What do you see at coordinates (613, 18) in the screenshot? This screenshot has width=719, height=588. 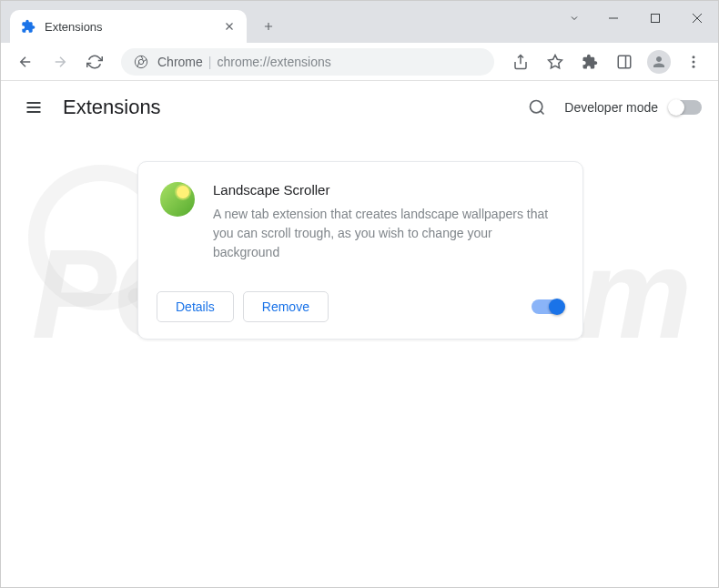 I see `minimize-button` at bounding box center [613, 18].